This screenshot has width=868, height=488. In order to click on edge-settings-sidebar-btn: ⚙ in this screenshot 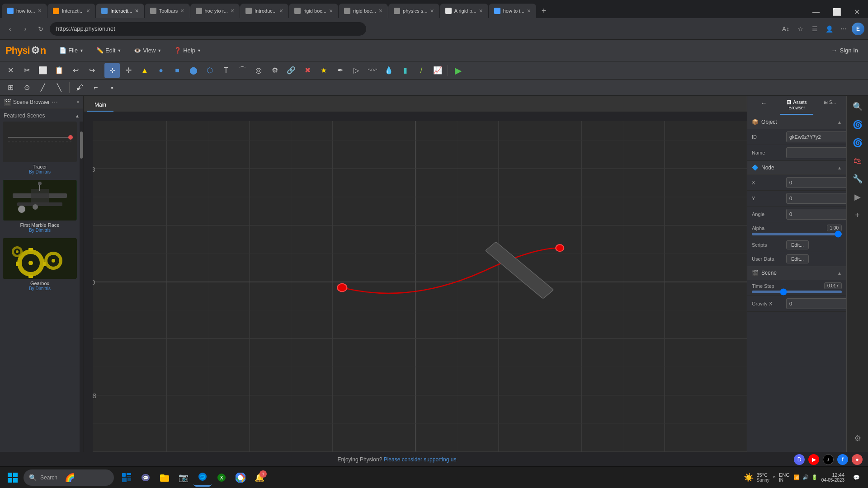, I will do `click(858, 438)`.